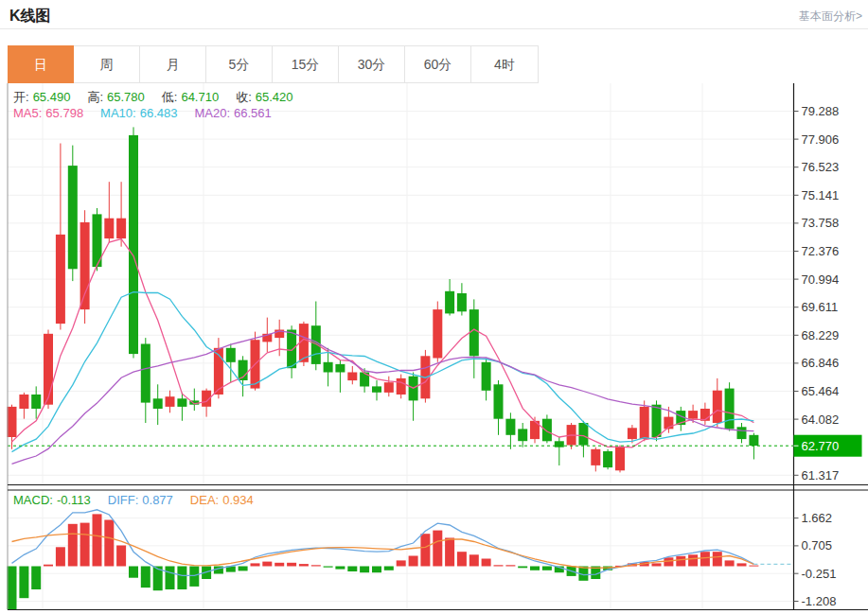  I want to click on legend-label: MA20:, so click(212, 114).